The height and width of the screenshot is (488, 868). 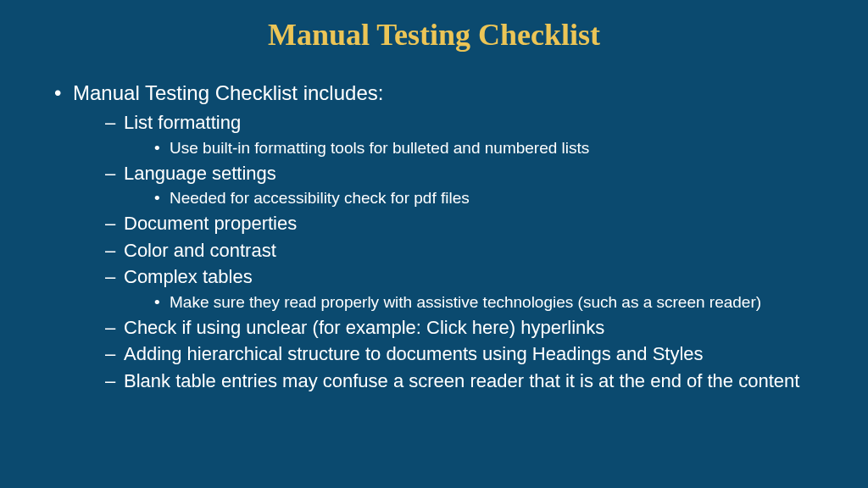 I want to click on list-item-label: Make sure they read properly with assist…, so click(x=465, y=302).